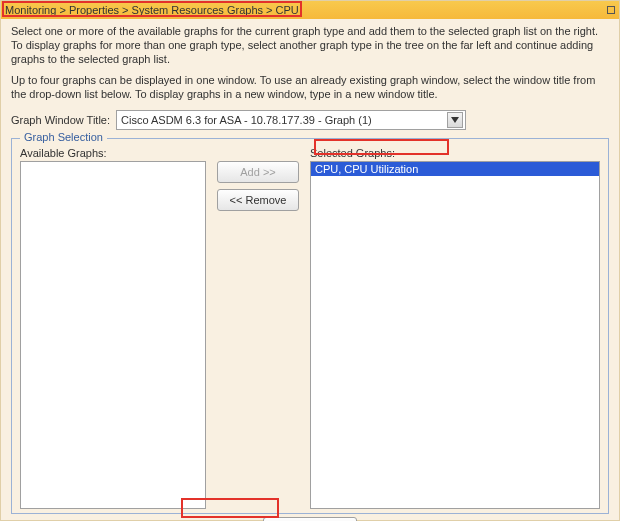 This screenshot has height=521, width=620. I want to click on graph-selection-legend: Graph Selection, so click(64, 137).